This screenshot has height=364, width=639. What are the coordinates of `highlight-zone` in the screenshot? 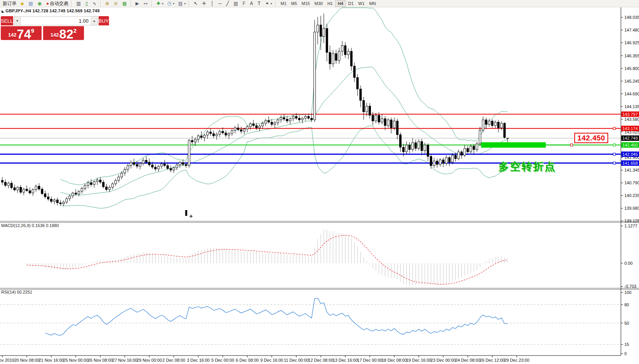 It's located at (513, 145).